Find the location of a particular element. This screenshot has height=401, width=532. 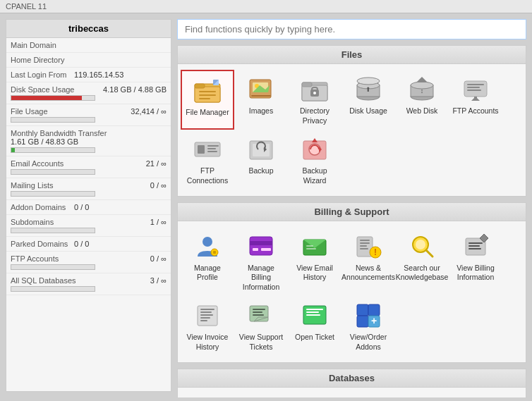

files-section-header: Files is located at coordinates (351, 55).